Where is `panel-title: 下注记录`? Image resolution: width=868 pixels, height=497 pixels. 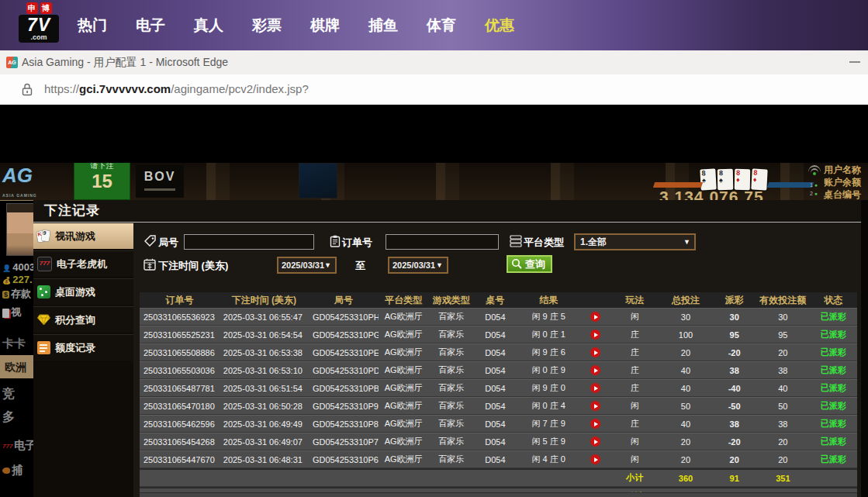
panel-title: 下注记录 is located at coordinates (72, 211).